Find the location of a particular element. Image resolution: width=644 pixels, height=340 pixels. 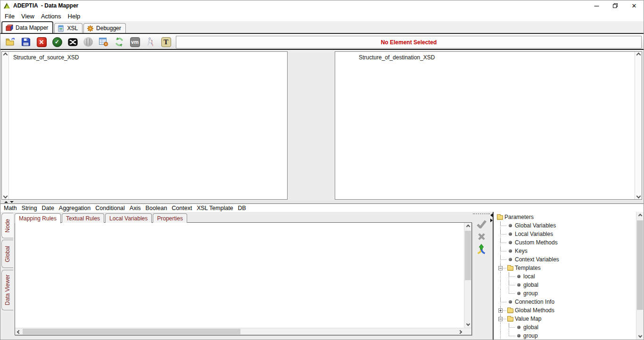

delete-button: ✕ is located at coordinates (41, 42).